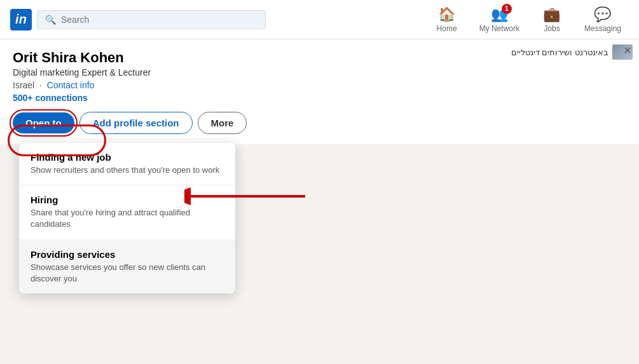  Describe the element at coordinates (127, 273) in the screenshot. I see `providing-services-desc: Showcase services you offer so new clien…` at that location.